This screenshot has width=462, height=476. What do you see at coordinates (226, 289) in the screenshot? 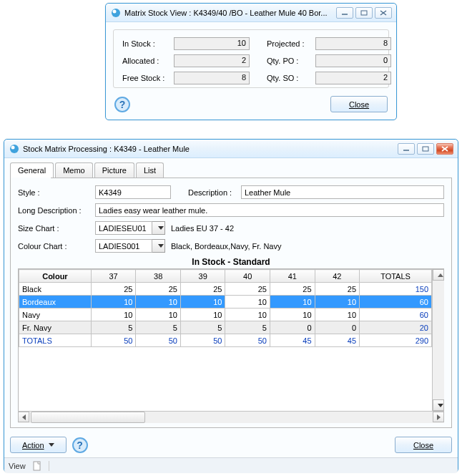
I see `table-row: Black252525252525150` at bounding box center [226, 289].